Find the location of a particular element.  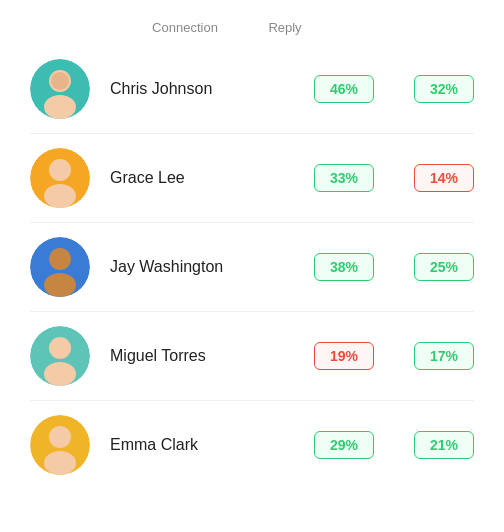

connection-col: 46% is located at coordinates (339, 89).